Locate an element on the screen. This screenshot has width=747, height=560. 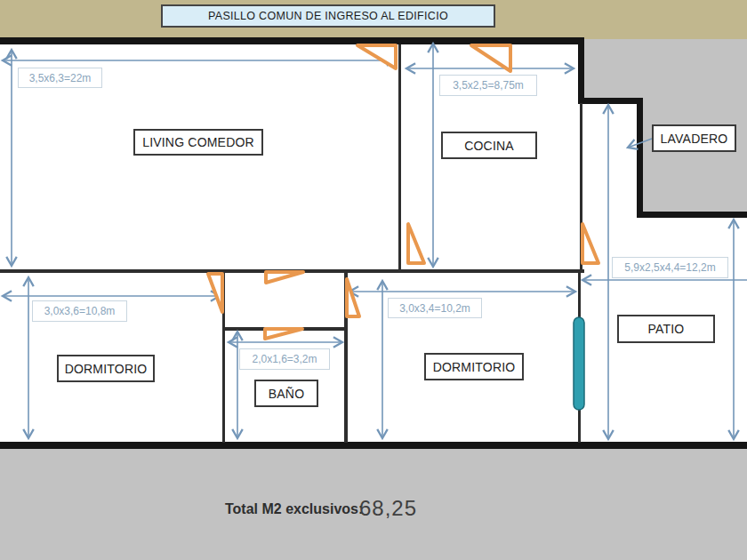
room-label-patio: PATIO is located at coordinates (666, 329).